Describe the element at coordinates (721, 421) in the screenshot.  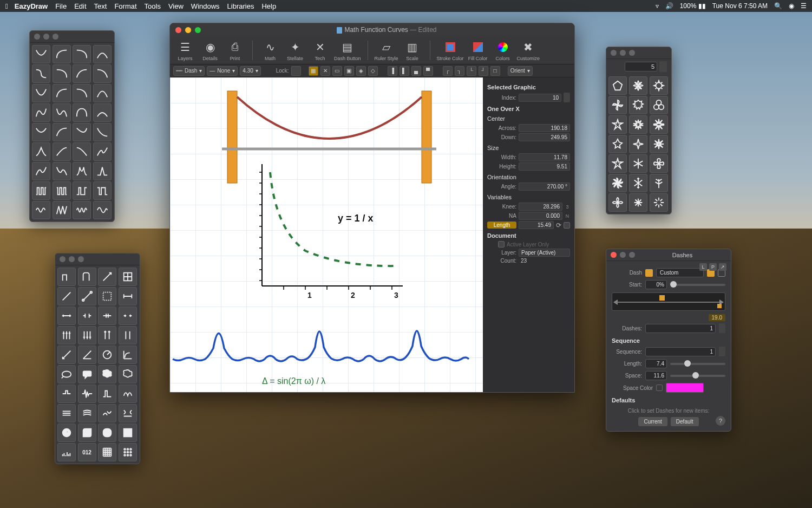
I see `help-button: ?` at that location.